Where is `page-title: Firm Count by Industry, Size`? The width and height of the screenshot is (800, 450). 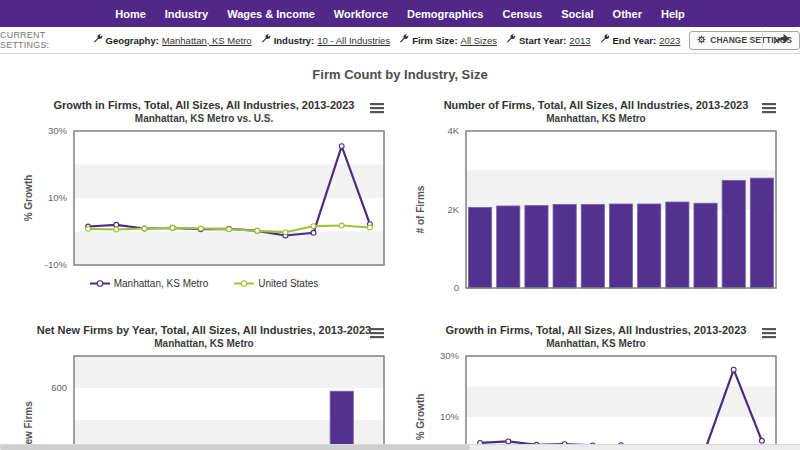 page-title: Firm Count by Industry, Size is located at coordinates (400, 74).